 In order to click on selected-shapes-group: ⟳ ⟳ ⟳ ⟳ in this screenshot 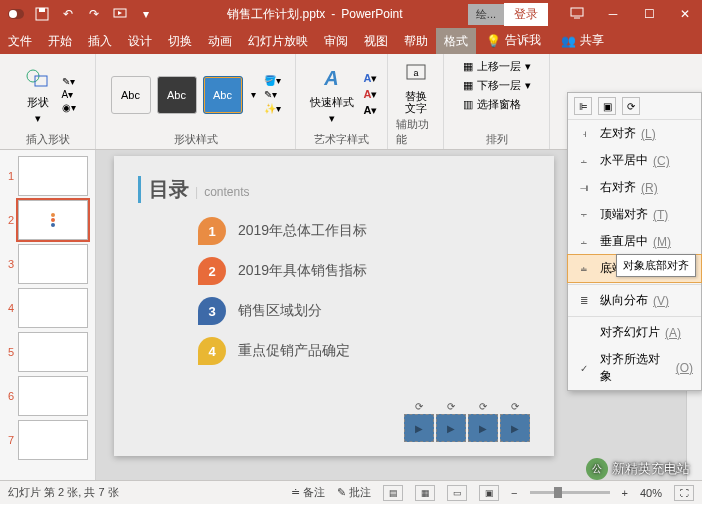, I will do `click(467, 428)`.